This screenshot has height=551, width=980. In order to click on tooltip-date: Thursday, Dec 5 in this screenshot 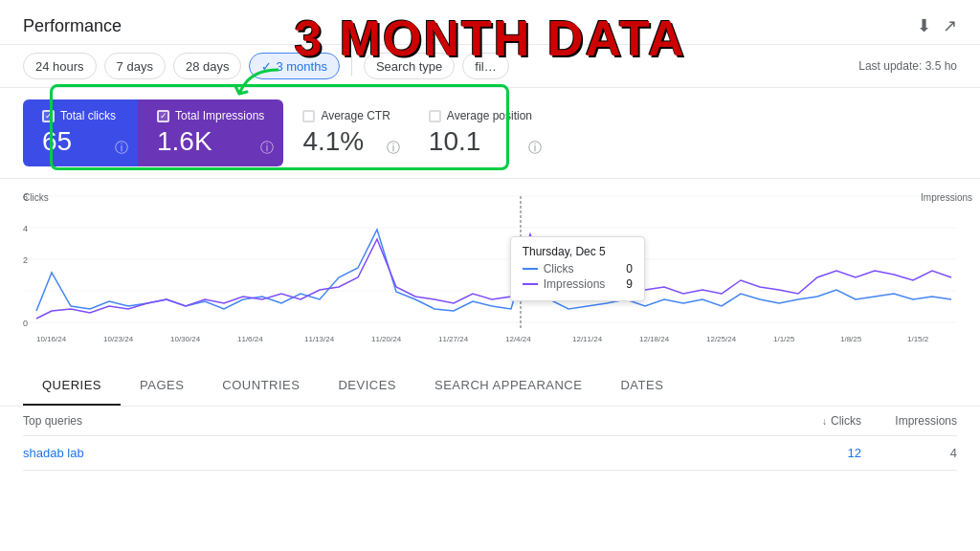, I will do `click(578, 252)`.